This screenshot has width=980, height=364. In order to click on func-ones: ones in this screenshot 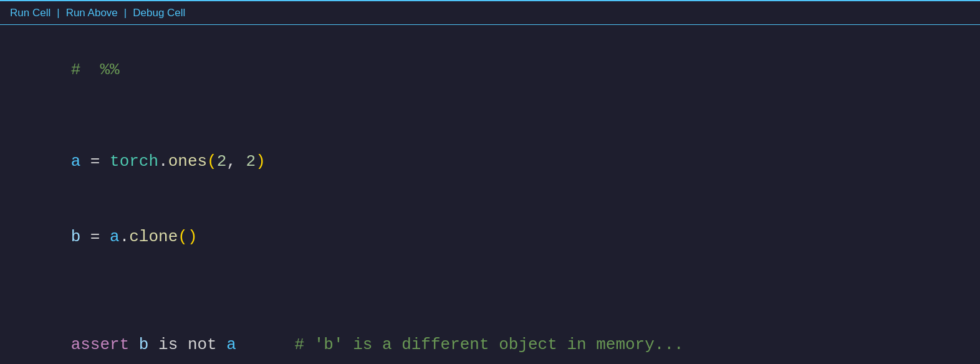, I will do `click(188, 161)`.